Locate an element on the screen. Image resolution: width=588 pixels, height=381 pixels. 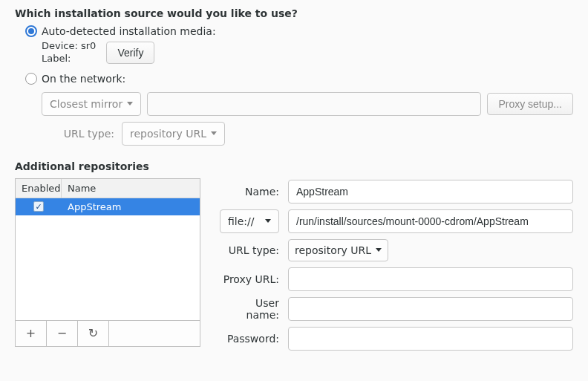
remove-repo-button: − is located at coordinates (62, 333).